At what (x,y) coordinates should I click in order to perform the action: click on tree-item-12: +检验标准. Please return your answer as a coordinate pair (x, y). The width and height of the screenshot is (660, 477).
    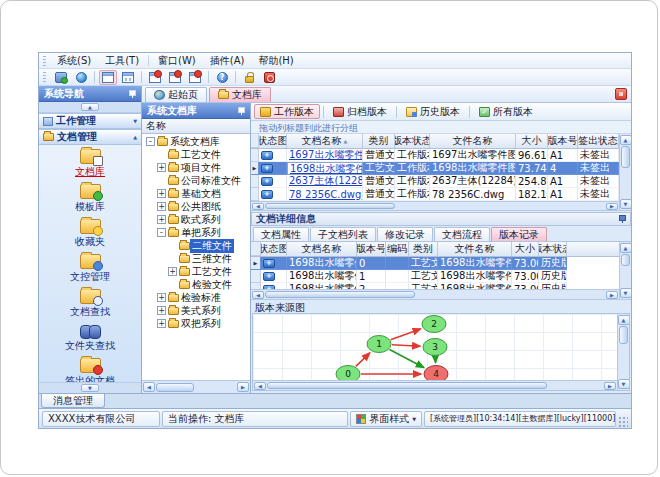
    Looking at the image, I should click on (196, 298).